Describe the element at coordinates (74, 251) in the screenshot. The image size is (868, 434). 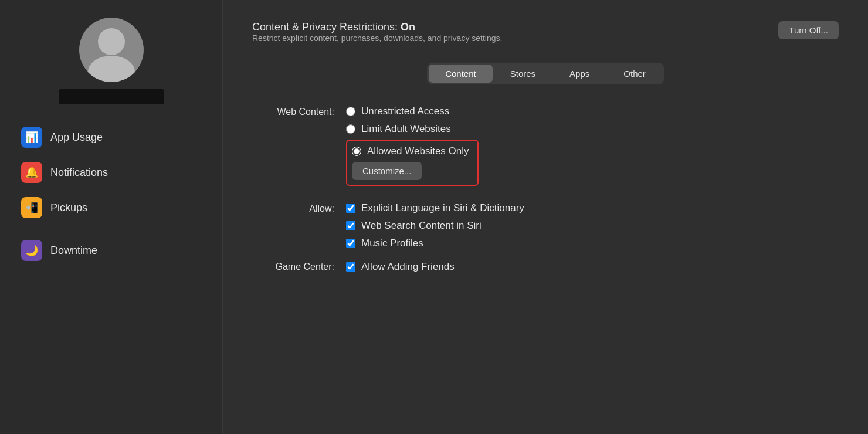
I see `sidebar-label-downtime: Downtime` at that location.